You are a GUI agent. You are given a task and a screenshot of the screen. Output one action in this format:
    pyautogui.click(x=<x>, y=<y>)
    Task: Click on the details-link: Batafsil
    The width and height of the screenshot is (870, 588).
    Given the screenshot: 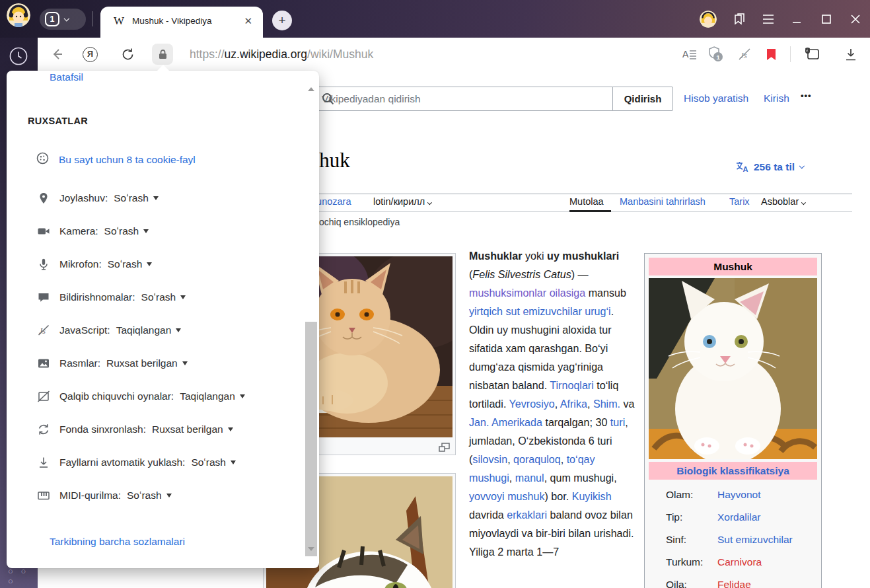 What is the action you would take?
    pyautogui.click(x=66, y=77)
    